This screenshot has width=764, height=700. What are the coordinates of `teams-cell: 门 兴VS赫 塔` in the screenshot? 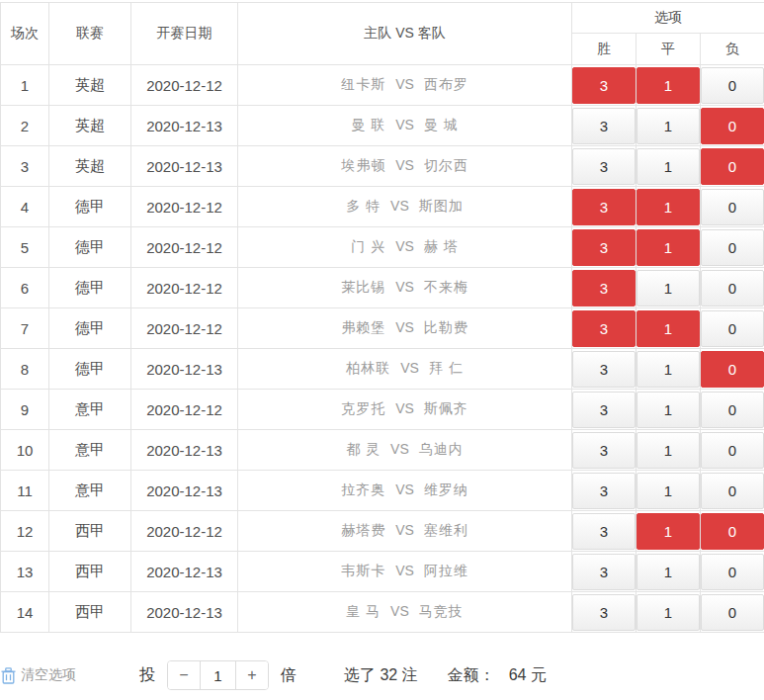 It's located at (405, 247).